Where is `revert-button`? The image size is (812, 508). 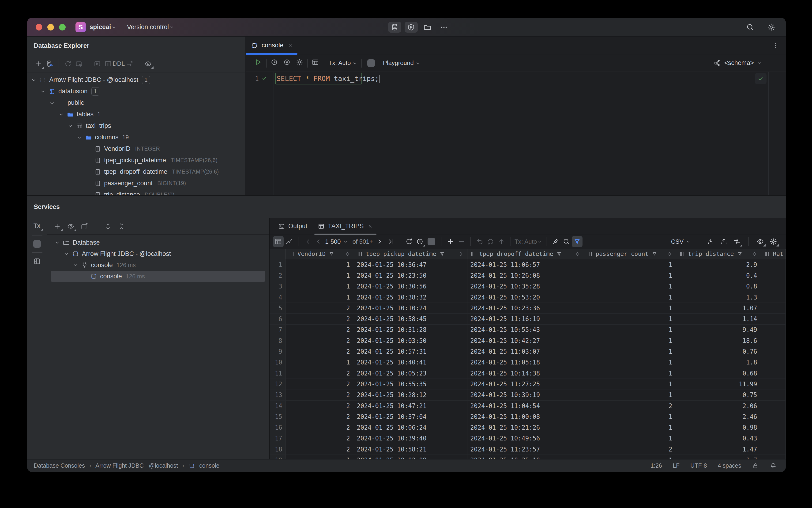 revert-button is located at coordinates (491, 242).